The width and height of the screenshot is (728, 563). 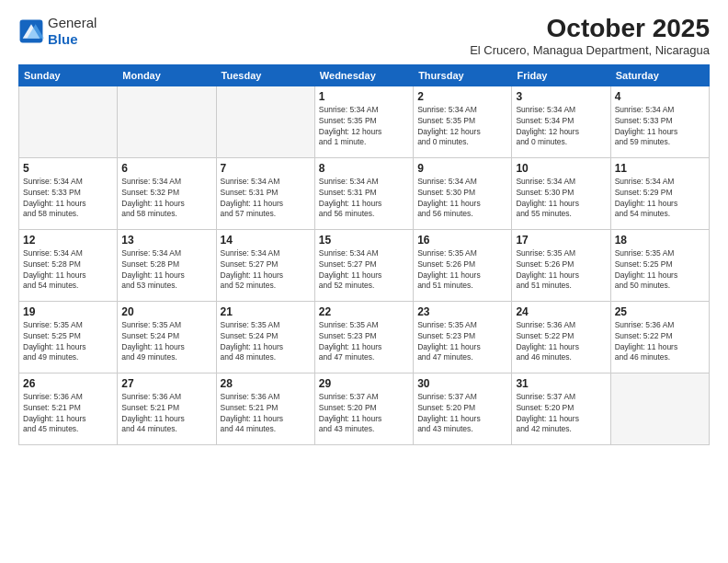 What do you see at coordinates (660, 168) in the screenshot?
I see `day-number: 11` at bounding box center [660, 168].